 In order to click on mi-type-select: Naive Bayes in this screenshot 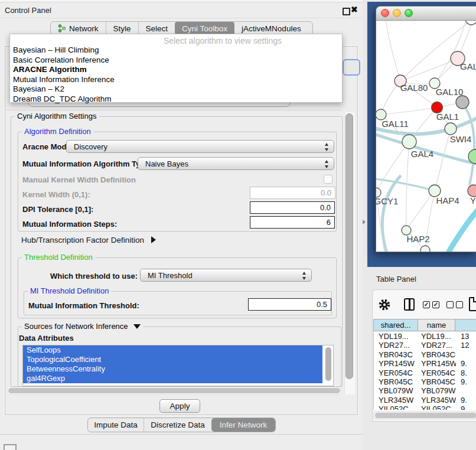, I will do `click(236, 164)`.